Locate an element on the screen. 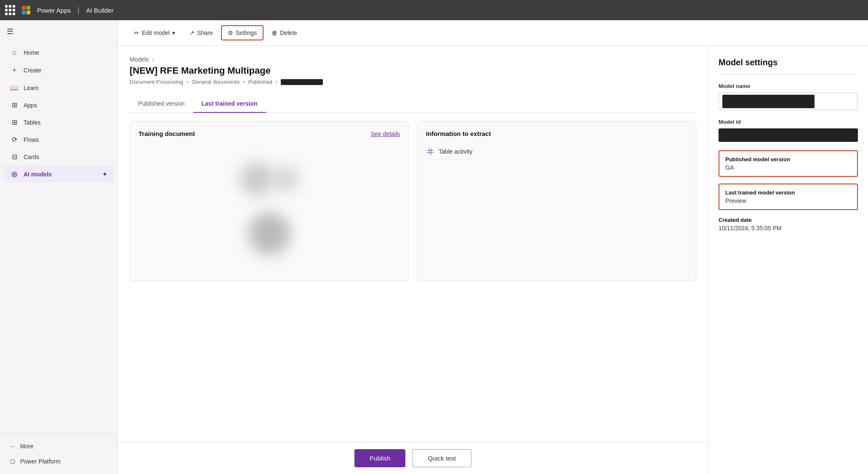 The height and width of the screenshot is (474, 868). model-name-label: Model name is located at coordinates (788, 86).